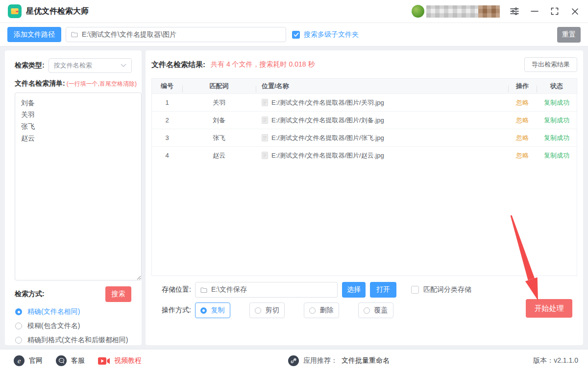 The image size is (588, 372). What do you see at coordinates (365, 138) in the screenshot?
I see `table-row: 3 张飞 E:/测试文件/文件名提取器/图片/张飞.jpg 忽略 复制成功` at bounding box center [365, 138].